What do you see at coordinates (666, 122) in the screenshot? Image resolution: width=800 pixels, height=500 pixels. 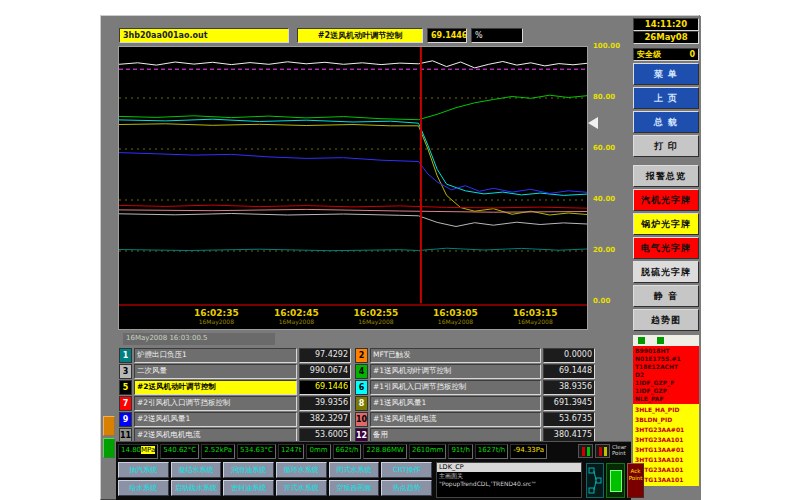 I see `sidebar-nav-button: 总 貌` at bounding box center [666, 122].